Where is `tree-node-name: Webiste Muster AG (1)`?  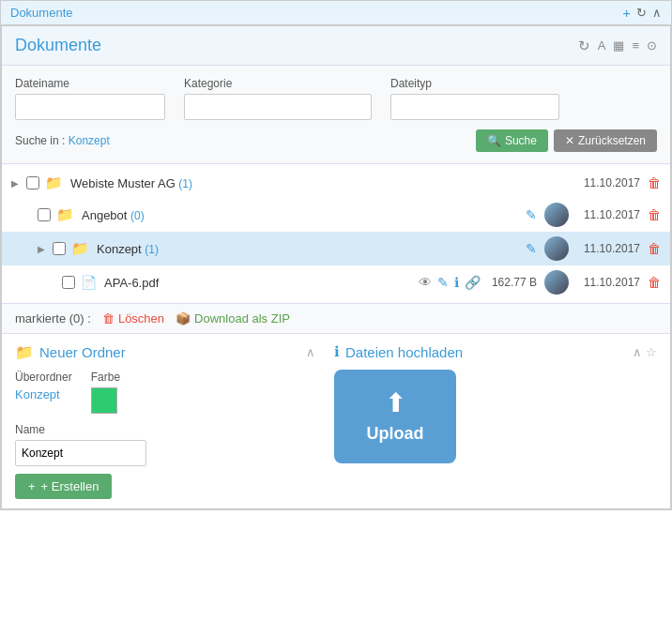 tree-node-name: Webiste Muster AG (1) is located at coordinates (321, 184).